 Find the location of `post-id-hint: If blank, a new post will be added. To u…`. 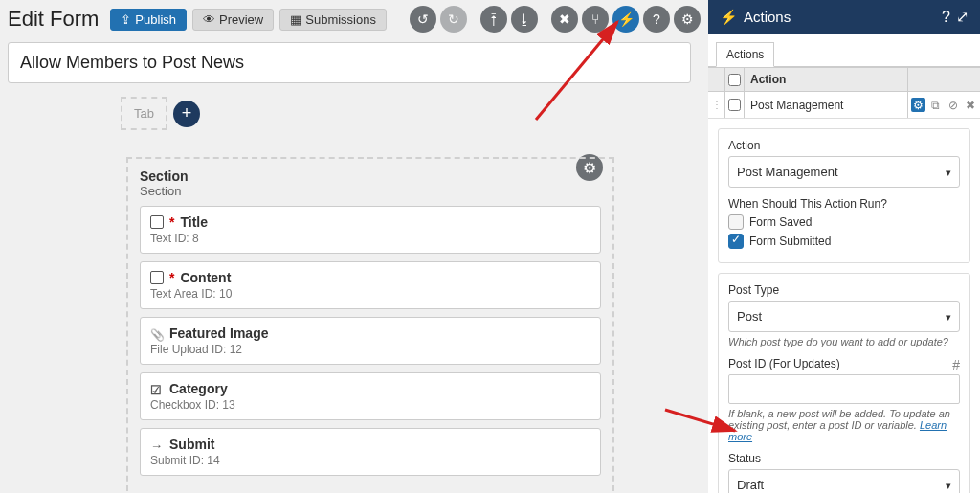

post-id-hint: If blank, a new post will be added. To u… is located at coordinates (844, 425).